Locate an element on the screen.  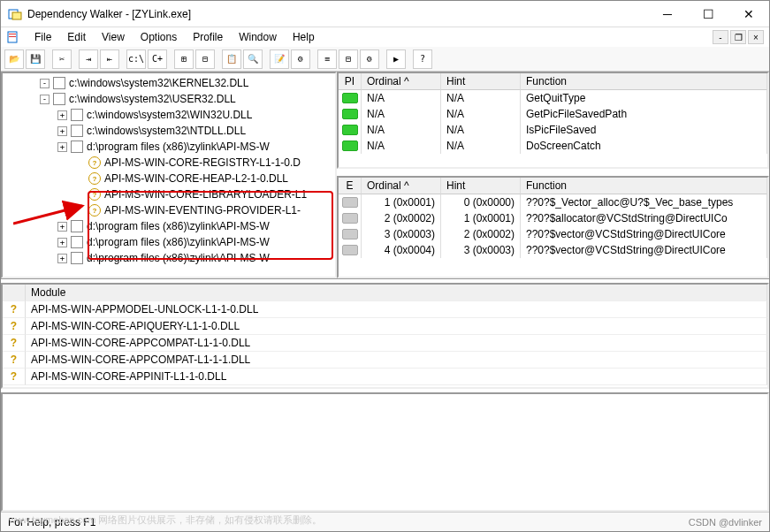
tree-item: ?API-MS-WIN-CORE-REGISTRY-L1-1-0.D is located at coordinates (169, 163).